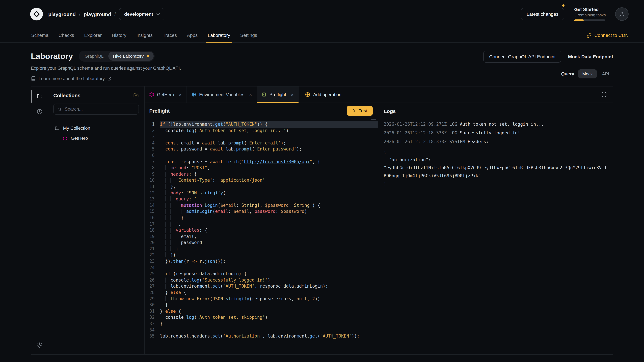  Describe the element at coordinates (152, 180) in the screenshot. I see `line-number: 10` at that location.